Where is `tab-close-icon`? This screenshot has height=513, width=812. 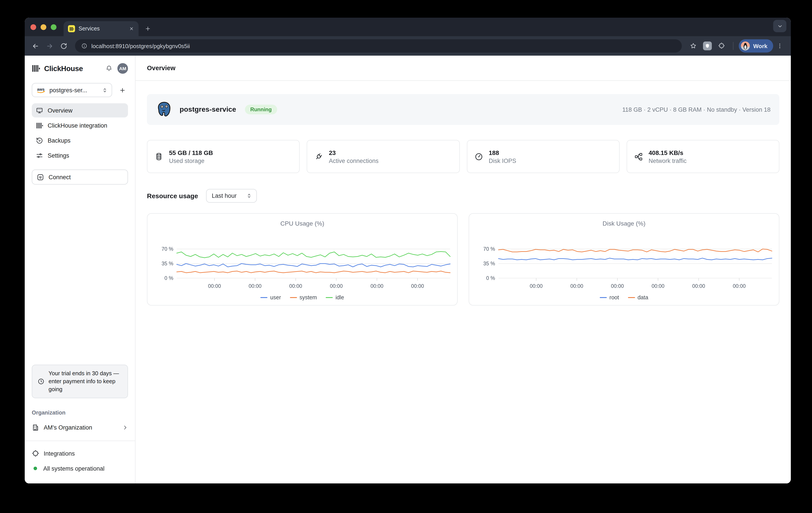
tab-close-icon is located at coordinates (132, 29).